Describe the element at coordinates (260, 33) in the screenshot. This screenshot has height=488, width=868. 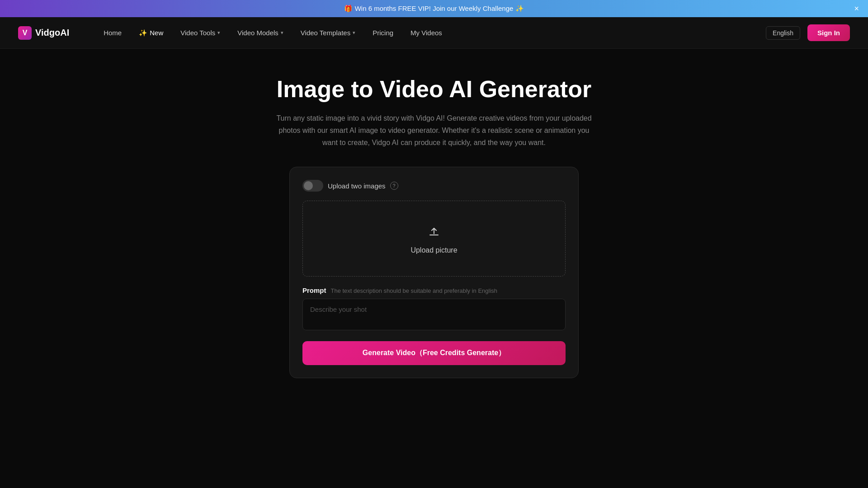
I see `nav-item-video-models: Video Models ▾` at that location.